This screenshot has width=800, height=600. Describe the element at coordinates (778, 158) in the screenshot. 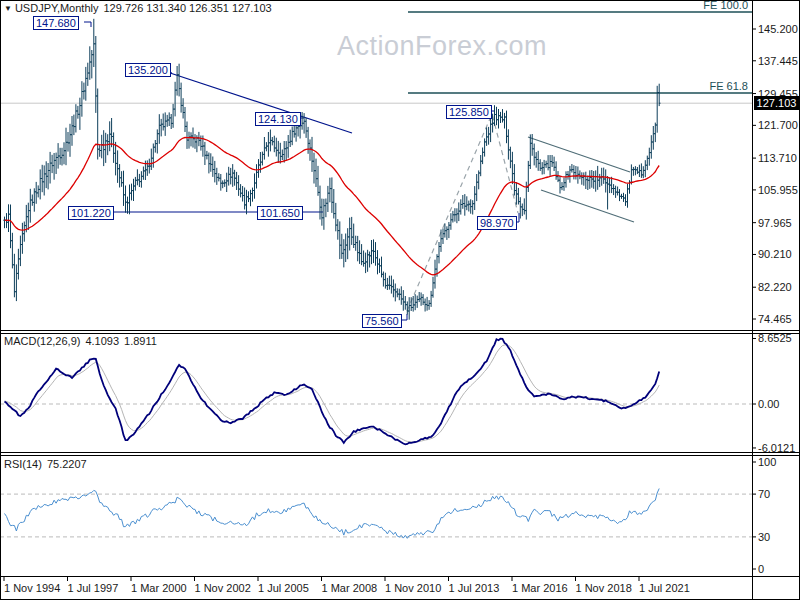

I see `price-axis-label: 113.710` at that location.